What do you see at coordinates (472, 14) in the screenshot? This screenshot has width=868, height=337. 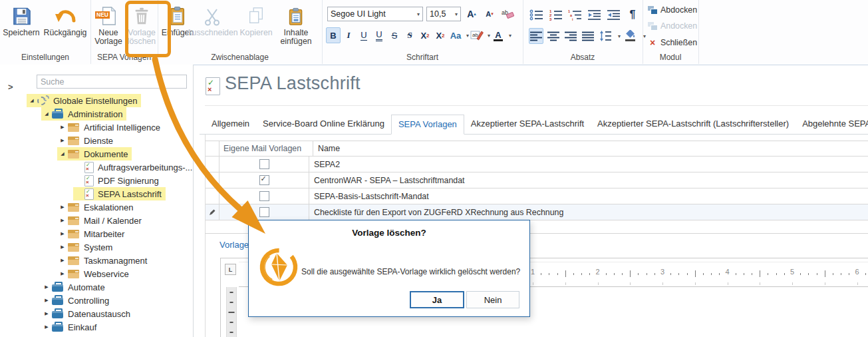 I see `grow-font-button: A▴` at bounding box center [472, 14].